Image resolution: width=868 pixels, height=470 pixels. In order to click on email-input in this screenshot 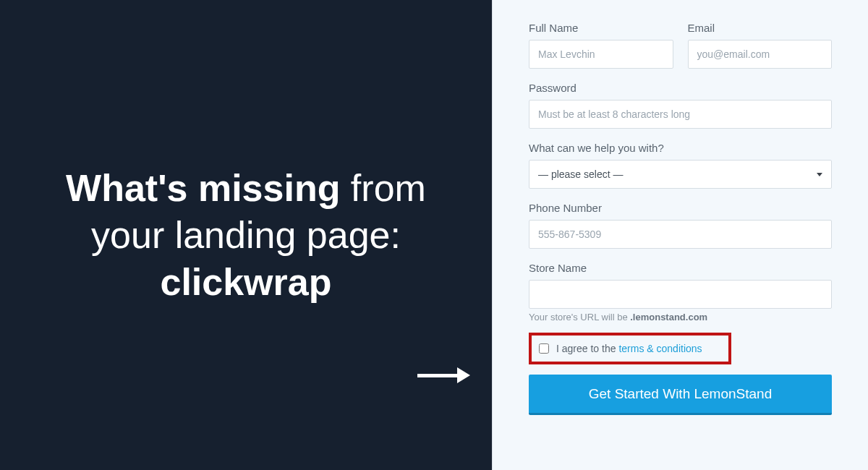, I will do `click(760, 54)`.